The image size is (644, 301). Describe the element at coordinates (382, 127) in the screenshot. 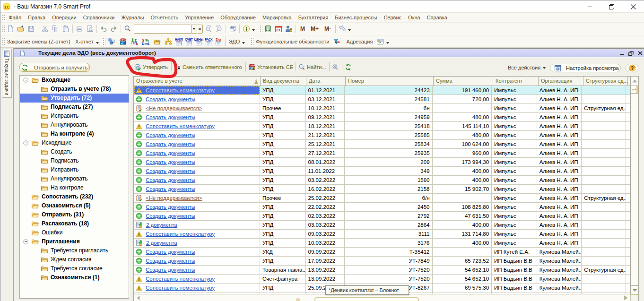

I see `table-row: Сопоставить номенклатуруУПД18.12.2021254…` at that location.